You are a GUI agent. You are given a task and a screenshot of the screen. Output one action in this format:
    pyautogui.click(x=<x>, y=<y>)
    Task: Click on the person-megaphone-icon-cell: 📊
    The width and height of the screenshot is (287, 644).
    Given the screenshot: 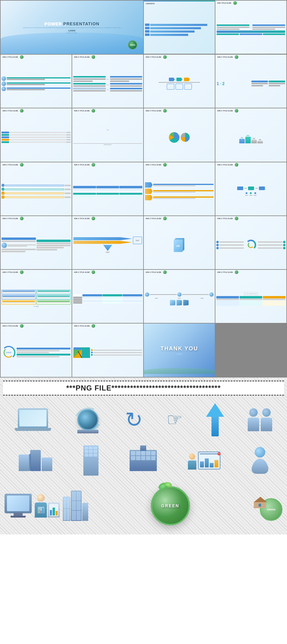 What is the action you would take?
    pyautogui.click(x=47, y=506)
    